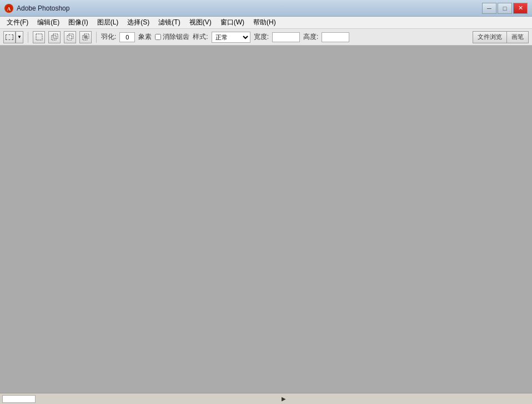  I want to click on marquee-tool-button, so click(9, 37).